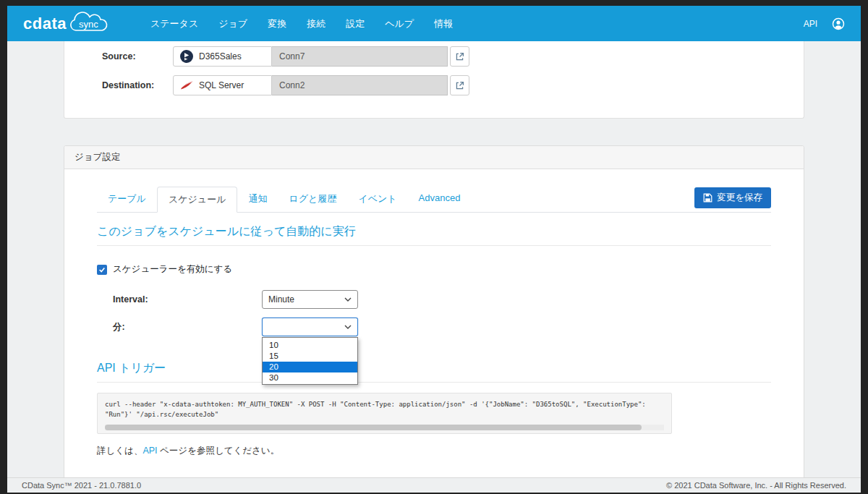 Image resolution: width=868 pixels, height=494 pixels. What do you see at coordinates (434, 485) in the screenshot?
I see `page-footer: CData Sync™ 2021 - 21.0.7881.0 © 2021 CD…` at bounding box center [434, 485].